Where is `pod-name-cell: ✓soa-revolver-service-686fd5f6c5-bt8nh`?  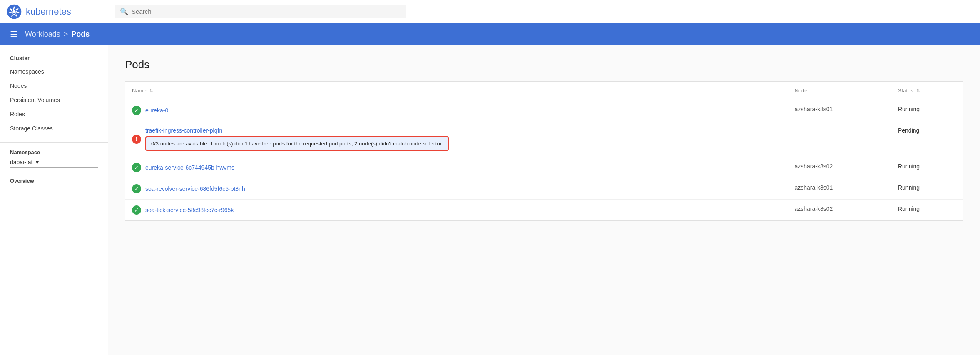 pod-name-cell: ✓soa-revolver-service-686fd5f6c5-bt8nh is located at coordinates (457, 189).